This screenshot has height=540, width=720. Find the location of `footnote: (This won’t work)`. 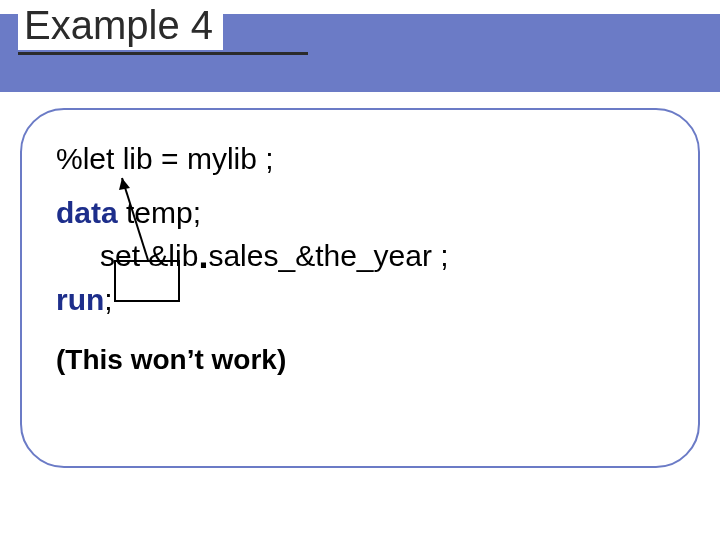

footnote: (This won’t work) is located at coordinates (366, 360).